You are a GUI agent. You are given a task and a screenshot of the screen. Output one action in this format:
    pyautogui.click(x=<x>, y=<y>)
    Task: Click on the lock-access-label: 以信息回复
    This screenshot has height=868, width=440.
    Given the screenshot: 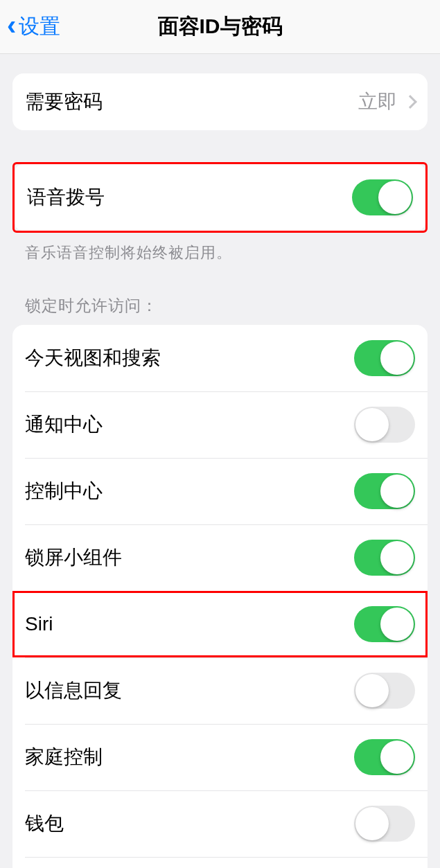 What is the action you would take?
    pyautogui.click(x=73, y=691)
    